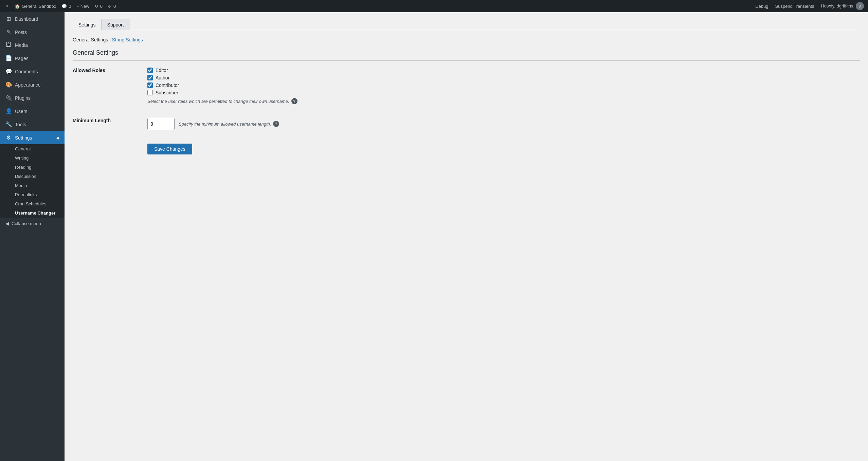  I want to click on min-length-help: Specify the minimum allowed username len…, so click(229, 124).